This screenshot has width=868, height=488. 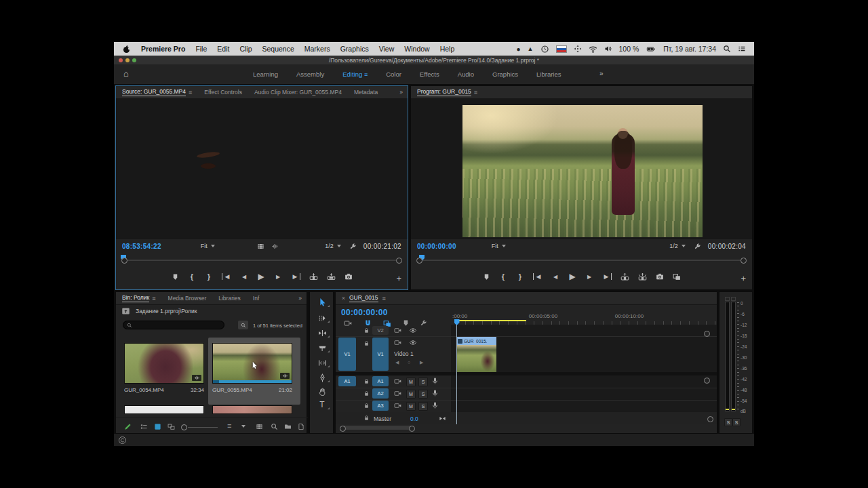 I want to click on source-fit-dropdown: Fit, so click(x=208, y=246).